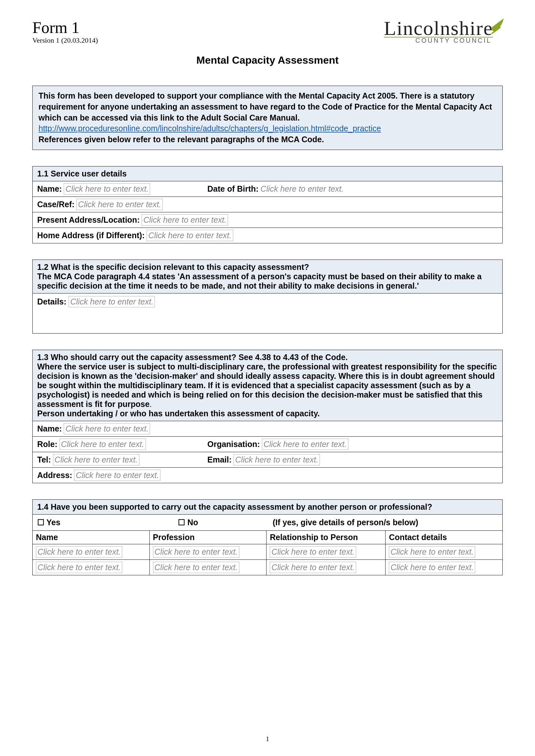  What do you see at coordinates (268, 537) in the screenshot?
I see `section-1-4: 1.4 Have you been supported to carry out…` at bounding box center [268, 537].